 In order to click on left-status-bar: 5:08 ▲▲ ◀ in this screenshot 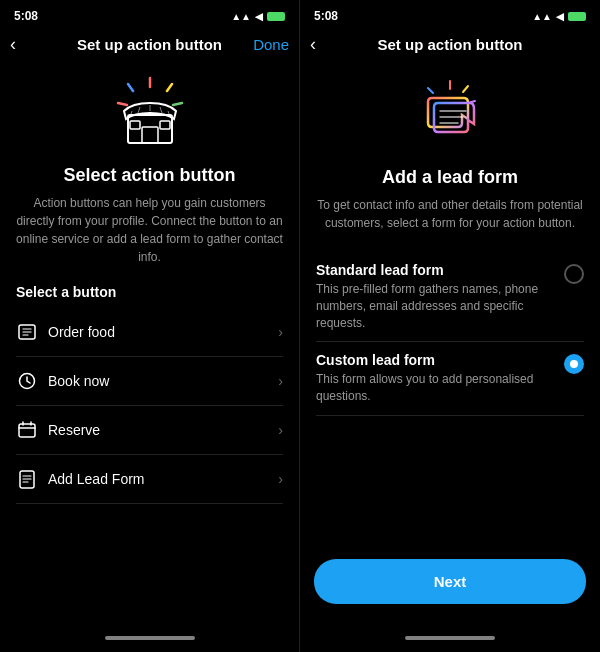, I will do `click(150, 14)`.